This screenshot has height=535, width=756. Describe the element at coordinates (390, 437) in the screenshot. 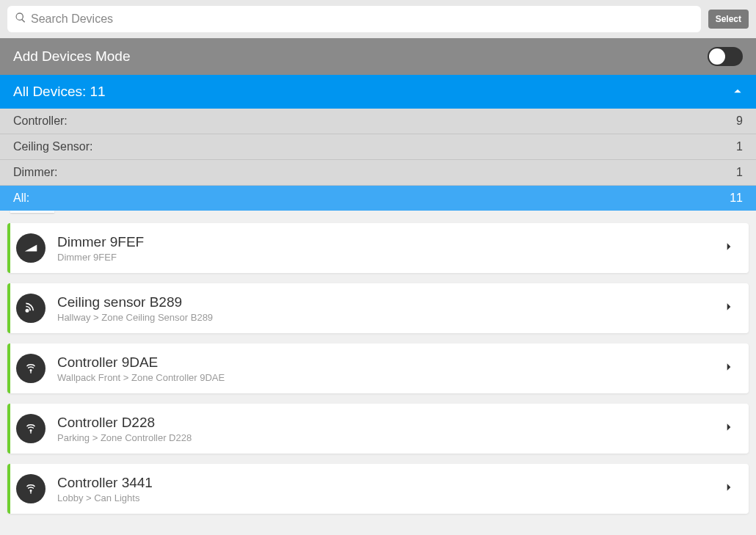

I see `device-subtitle: Parking > Zone Controller D228` at that location.